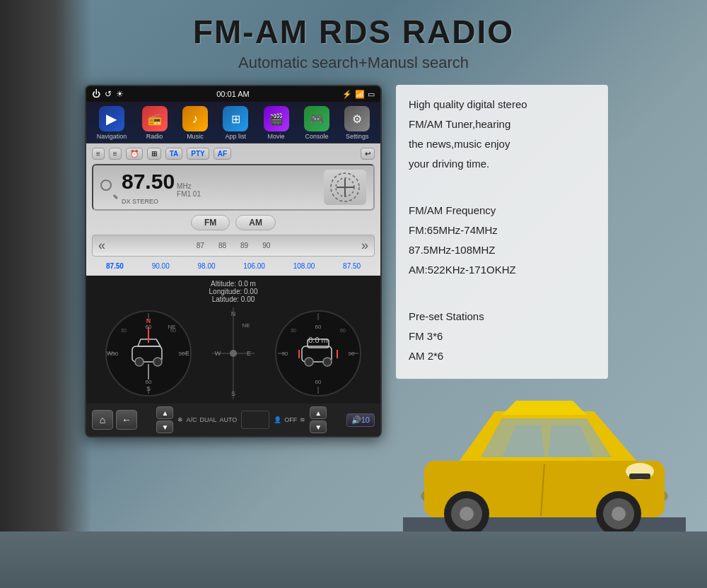  I want to click on usb-icon: ⚡, so click(347, 95).